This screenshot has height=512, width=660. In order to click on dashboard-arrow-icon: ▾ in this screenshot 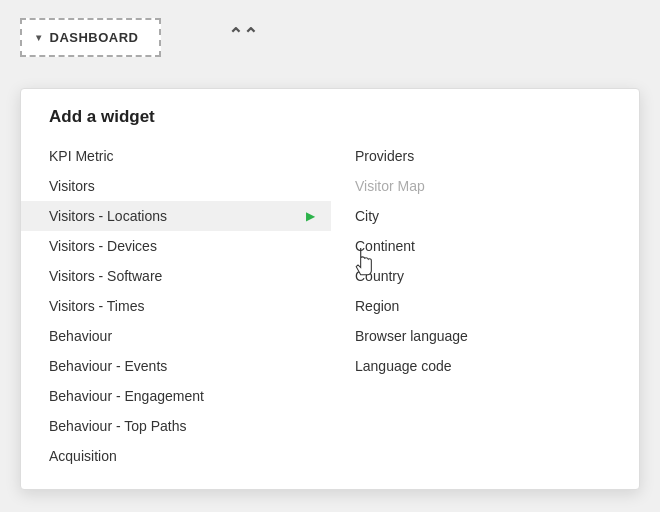, I will do `click(39, 38)`.